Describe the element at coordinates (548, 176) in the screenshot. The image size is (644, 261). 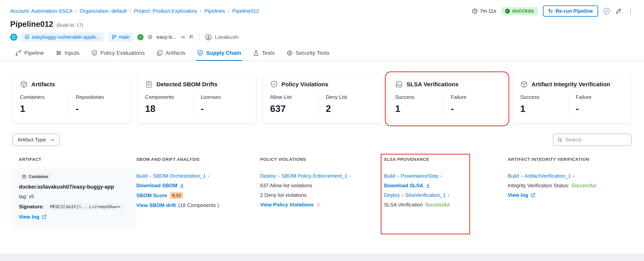
I see `step-link: ArtifactVerification_1` at that location.